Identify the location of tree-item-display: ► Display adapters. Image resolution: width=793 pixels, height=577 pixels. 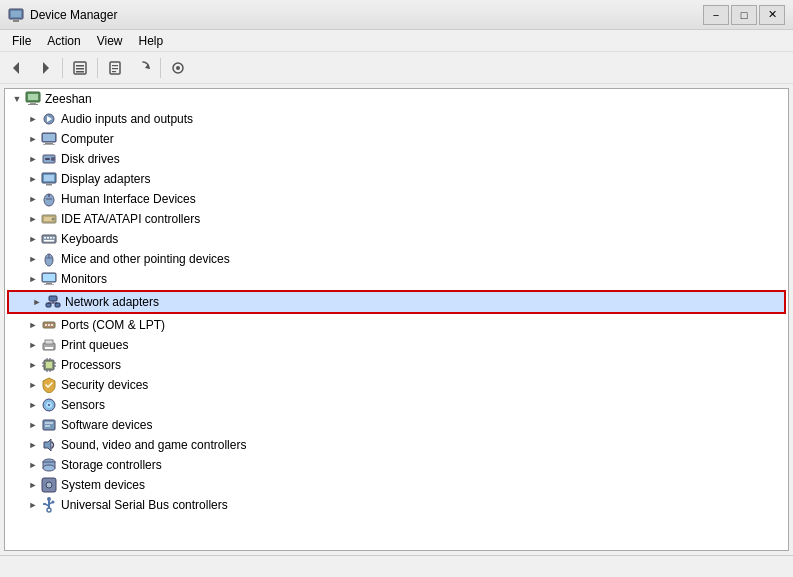
(396, 179).